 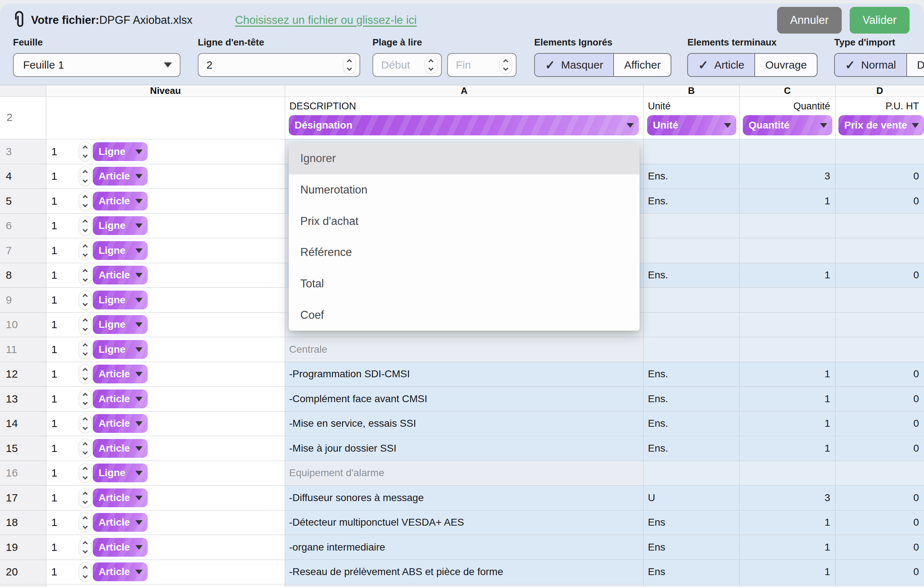 What do you see at coordinates (462, 547) in the screenshot?
I see `table-row: 19 1 Article -organe intermediaire Ens 1…` at bounding box center [462, 547].